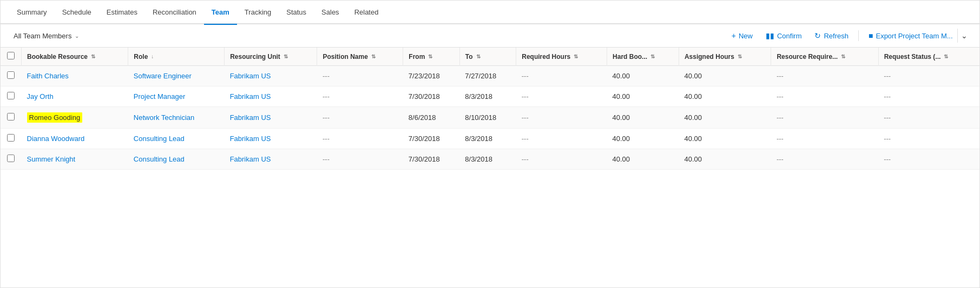 This screenshot has width=980, height=288. I want to click on col-role: Role ↓, so click(176, 57).